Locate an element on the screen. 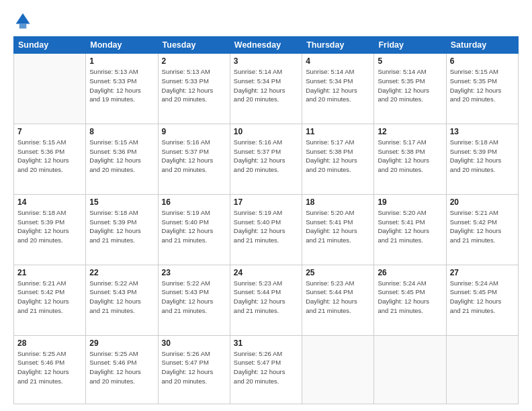 Image resolution: width=532 pixels, height=411 pixels. day-number: 13 is located at coordinates (482, 132).